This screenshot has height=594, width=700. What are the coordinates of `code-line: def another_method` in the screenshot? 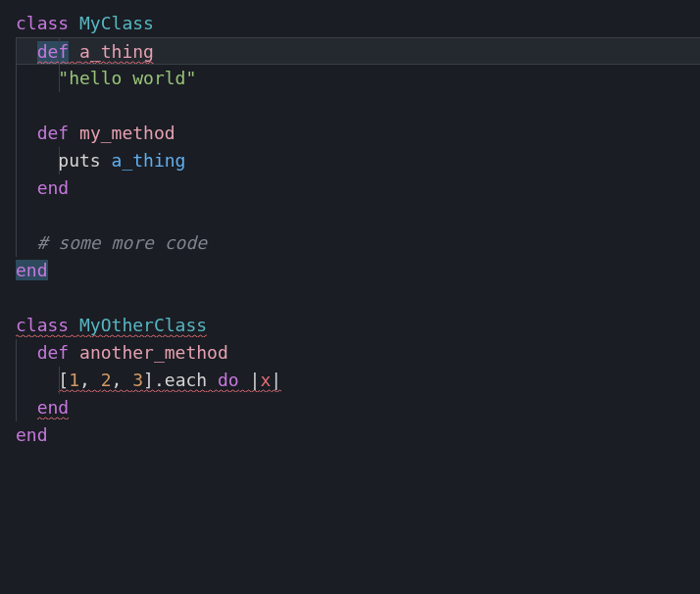 It's located at (358, 353).